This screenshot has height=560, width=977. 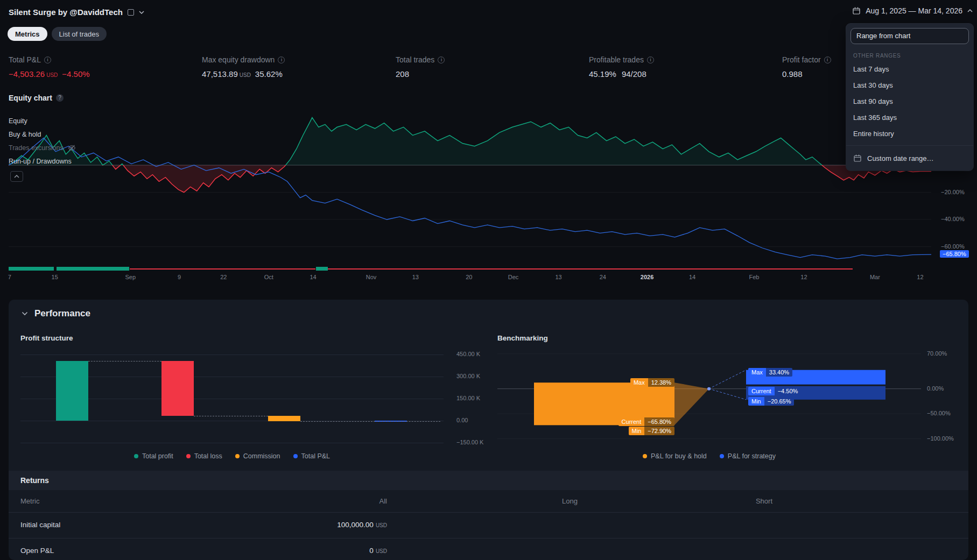 I want to click on x-axis-label: Dec, so click(x=514, y=277).